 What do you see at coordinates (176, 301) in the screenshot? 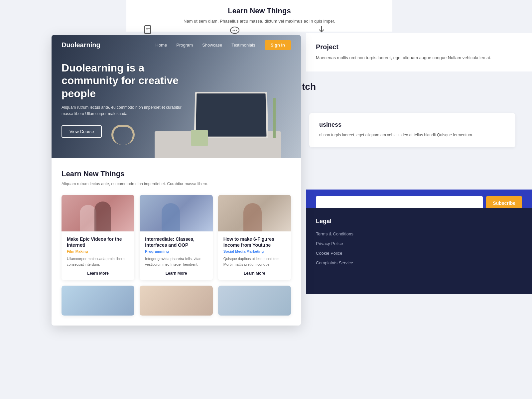
I see `cards-grid-bottom` at bounding box center [176, 301].